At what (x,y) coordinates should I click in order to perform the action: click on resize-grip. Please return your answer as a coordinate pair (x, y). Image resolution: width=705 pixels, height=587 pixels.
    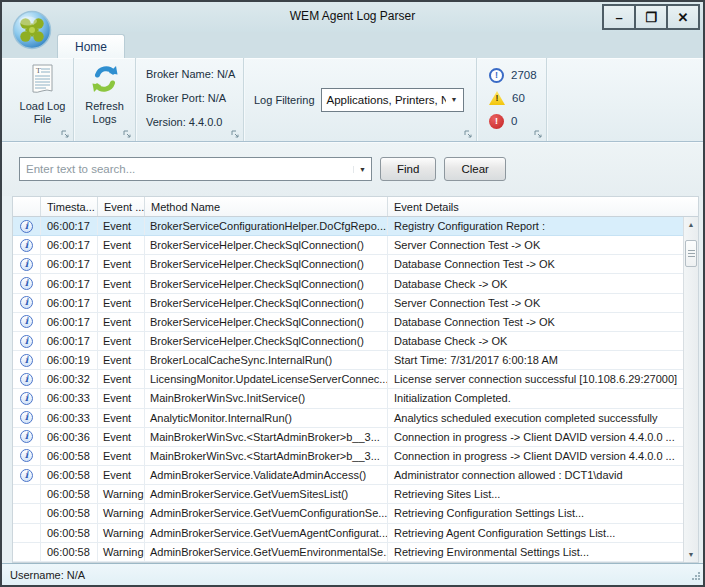
    Looking at the image, I should click on (696, 577).